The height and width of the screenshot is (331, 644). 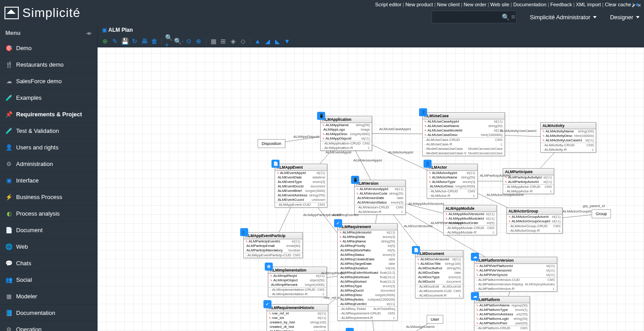 I want to click on entity-ALMActorGroup: ALMActorGroup✎ALMActorGroupActorIdid(11)…, so click(x=534, y=221).